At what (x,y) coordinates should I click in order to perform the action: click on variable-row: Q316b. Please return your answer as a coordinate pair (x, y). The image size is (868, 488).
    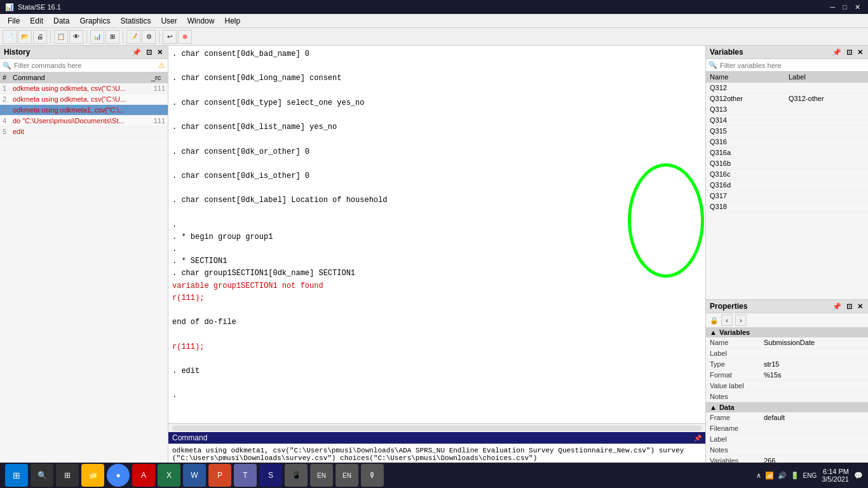
    Looking at the image, I should click on (787, 164).